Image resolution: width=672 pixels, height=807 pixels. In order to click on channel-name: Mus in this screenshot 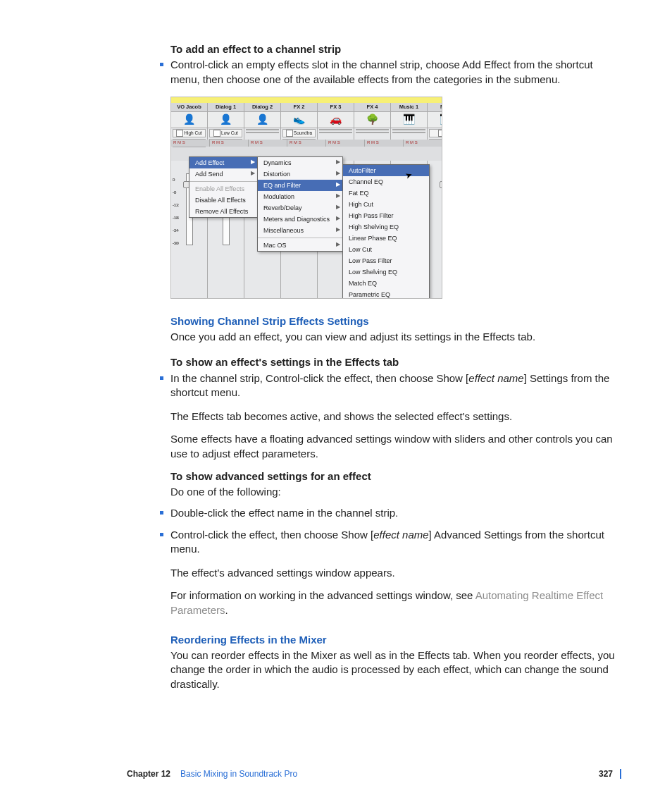, I will do `click(435, 107)`.